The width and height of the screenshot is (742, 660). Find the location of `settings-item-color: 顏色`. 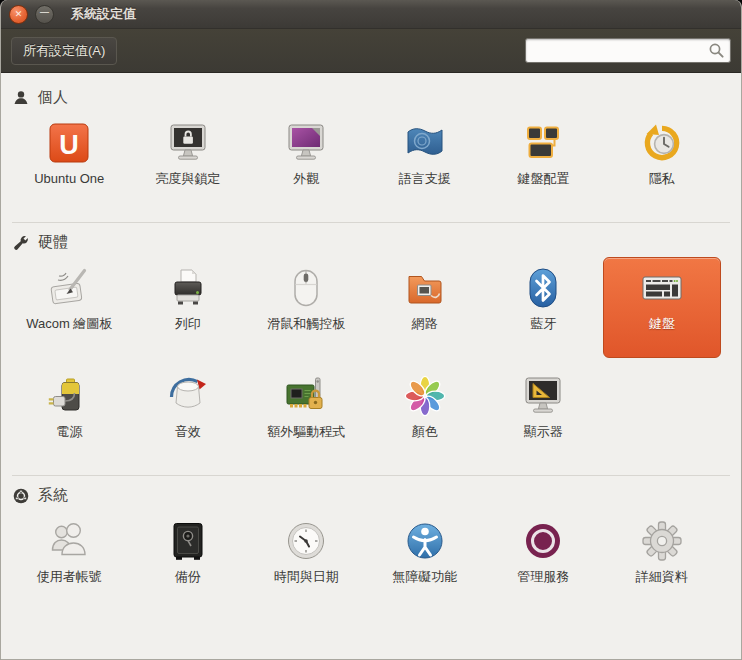

settings-item-color: 顏色 is located at coordinates (426, 416).